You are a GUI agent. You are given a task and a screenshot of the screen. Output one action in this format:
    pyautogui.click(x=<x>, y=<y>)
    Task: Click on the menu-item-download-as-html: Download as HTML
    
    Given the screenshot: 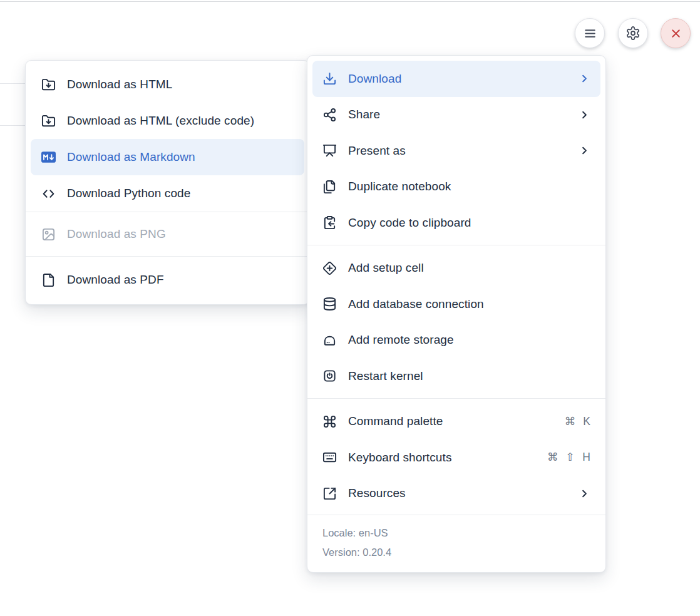 What is the action you would take?
    pyautogui.click(x=168, y=85)
    